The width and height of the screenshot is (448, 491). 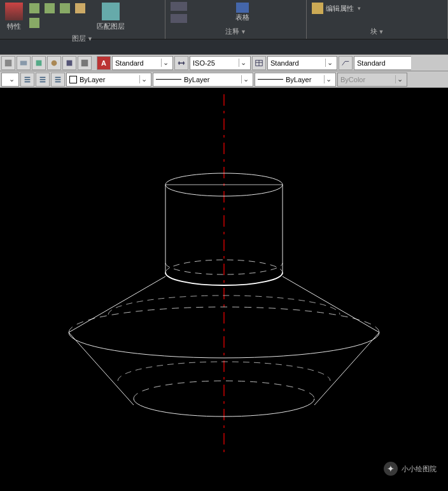 What do you see at coordinates (410, 469) in the screenshot?
I see `watermark: ✦ 小小绘图院` at bounding box center [410, 469].